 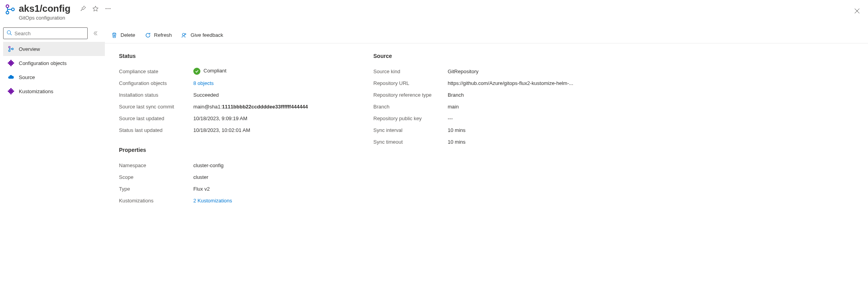 What do you see at coordinates (207, 106) in the screenshot?
I see `commit-prefix: main@sha1:` at bounding box center [207, 106].